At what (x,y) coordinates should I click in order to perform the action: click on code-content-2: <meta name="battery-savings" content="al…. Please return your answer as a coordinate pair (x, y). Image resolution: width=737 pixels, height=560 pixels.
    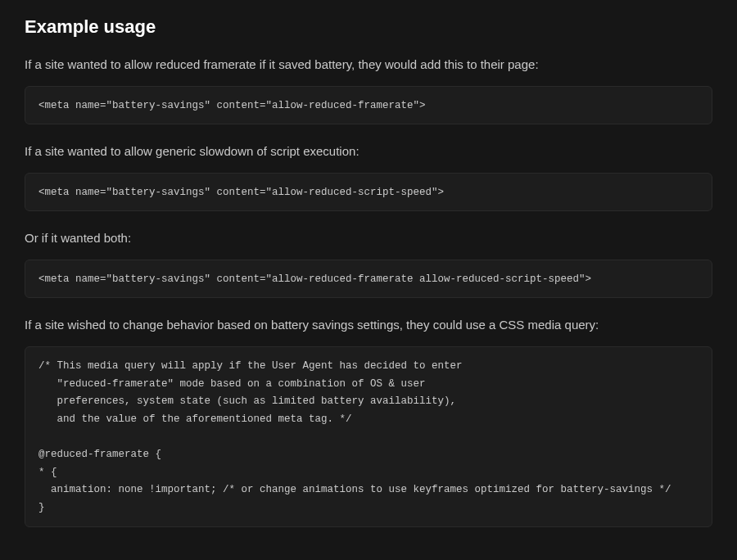
    Looking at the image, I should click on (241, 192).